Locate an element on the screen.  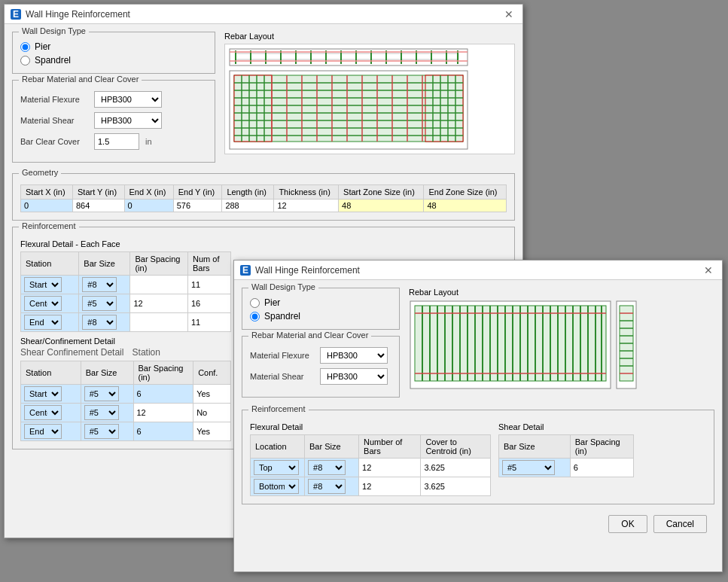
shear2-row-0: #5 6 is located at coordinates (566, 468).